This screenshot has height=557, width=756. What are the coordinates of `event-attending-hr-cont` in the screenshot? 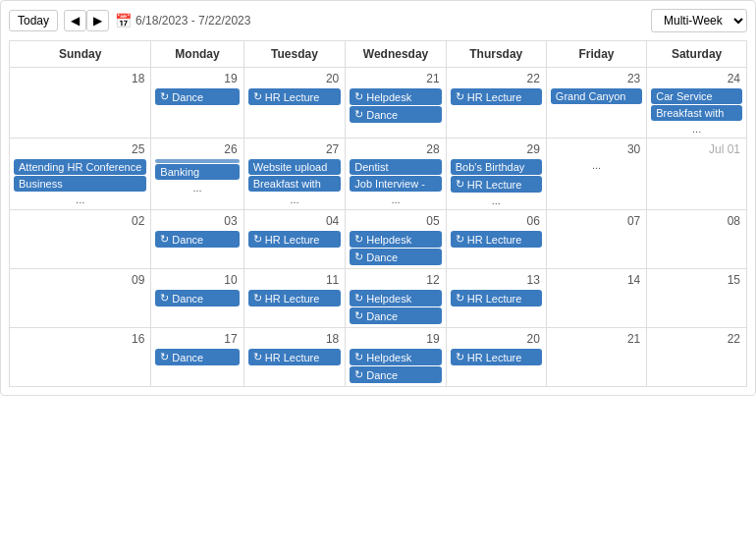 It's located at (196, 161).